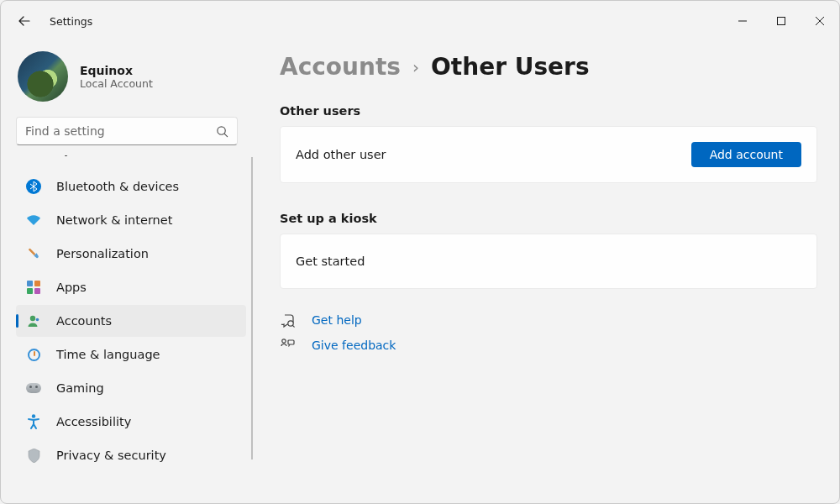  I want to click on breadcrumb-parent: Accounts, so click(340, 67).